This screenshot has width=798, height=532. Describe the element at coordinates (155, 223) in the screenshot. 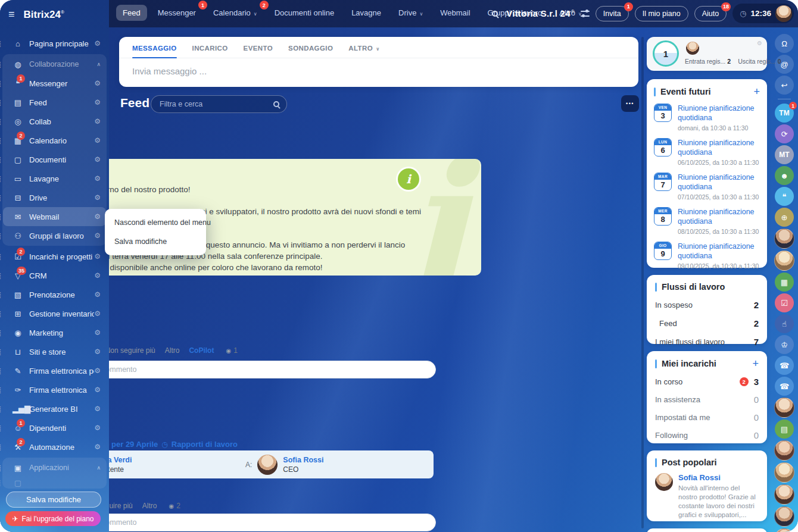

I see `menu-item-hide-element: Nascondi elemento del menu` at that location.